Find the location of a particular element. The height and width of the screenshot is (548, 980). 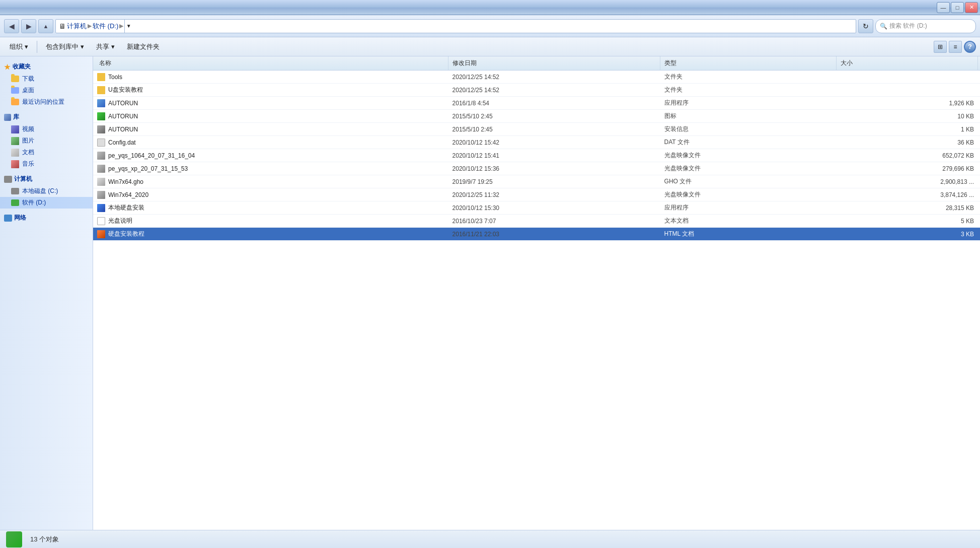

file-date: 2020/10/12 15:41 is located at coordinates (555, 156).